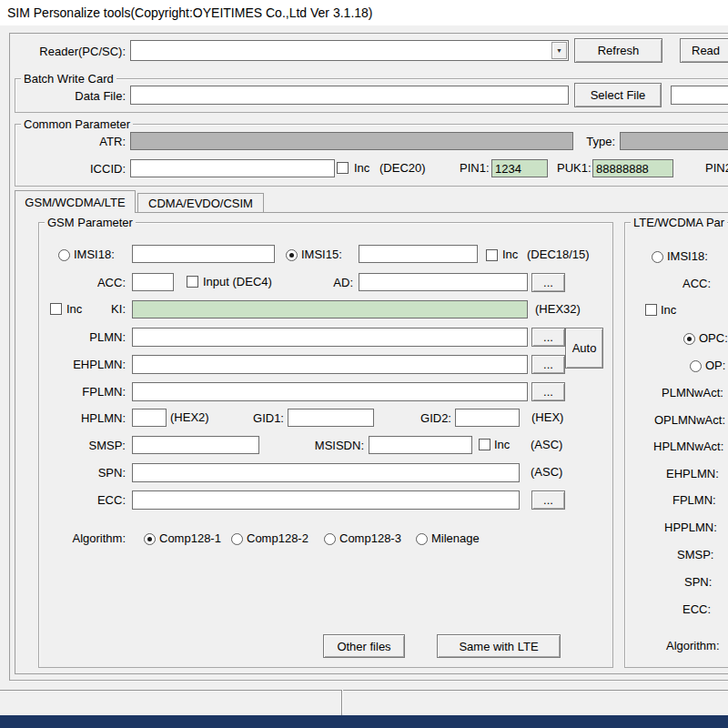 The image size is (728, 728). What do you see at coordinates (331, 418) in the screenshot?
I see `gid1-input` at bounding box center [331, 418].